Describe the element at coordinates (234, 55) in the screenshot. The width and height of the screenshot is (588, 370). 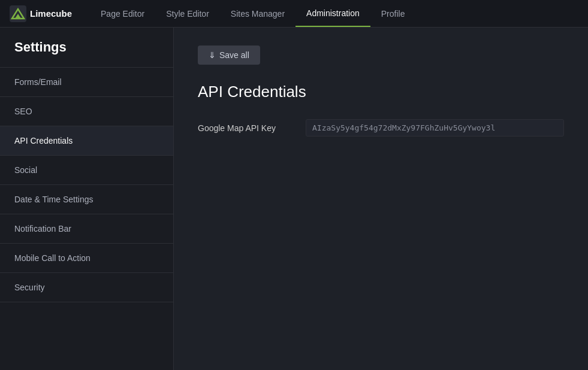
I see `save-all-label: Save all` at that location.